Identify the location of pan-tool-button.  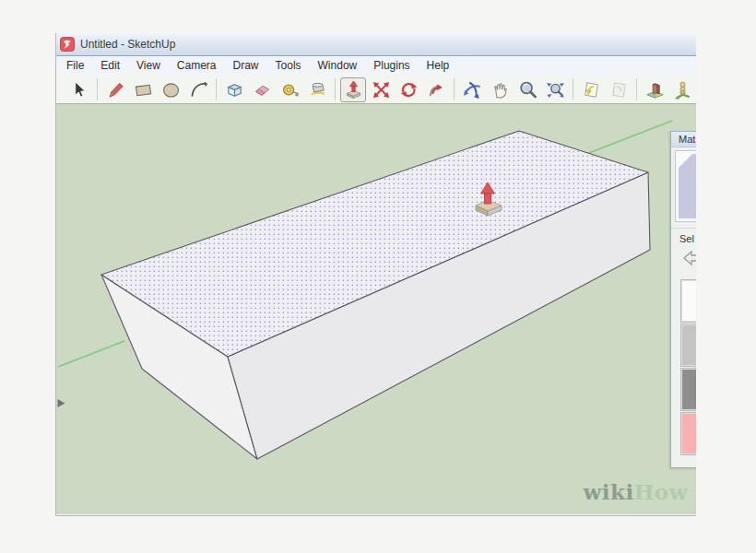
(500, 90).